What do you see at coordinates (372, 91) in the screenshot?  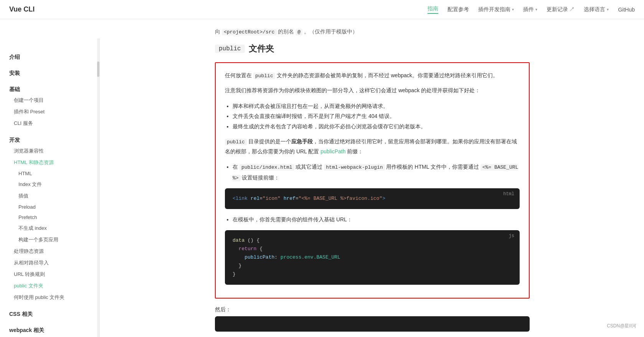 I see `highlight-para2: 注意我们推荐将资源作为你的模块依赖图的一部分导入，这样它们会通过 webpack…` at bounding box center [372, 91].